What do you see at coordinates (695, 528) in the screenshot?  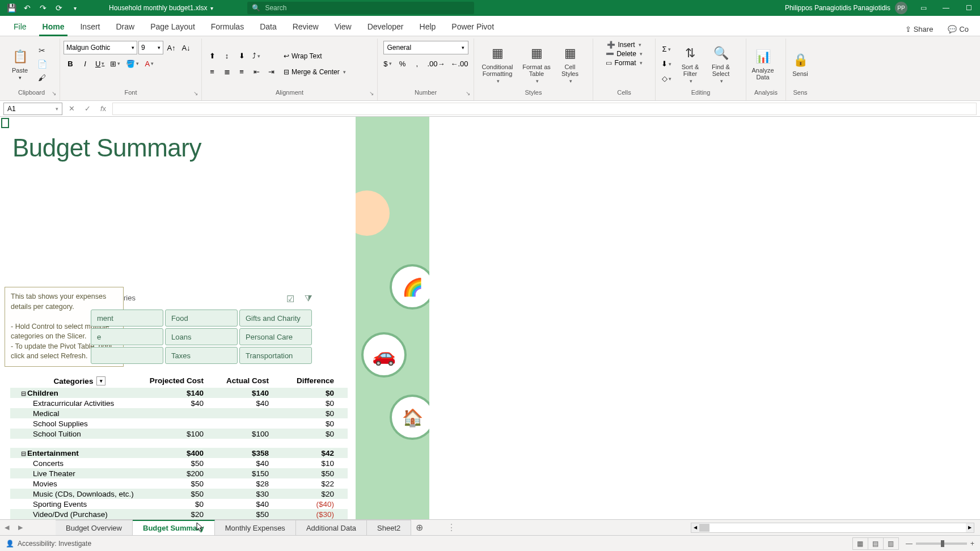 I see `scroll-left-icon: ◀` at bounding box center [695, 528].